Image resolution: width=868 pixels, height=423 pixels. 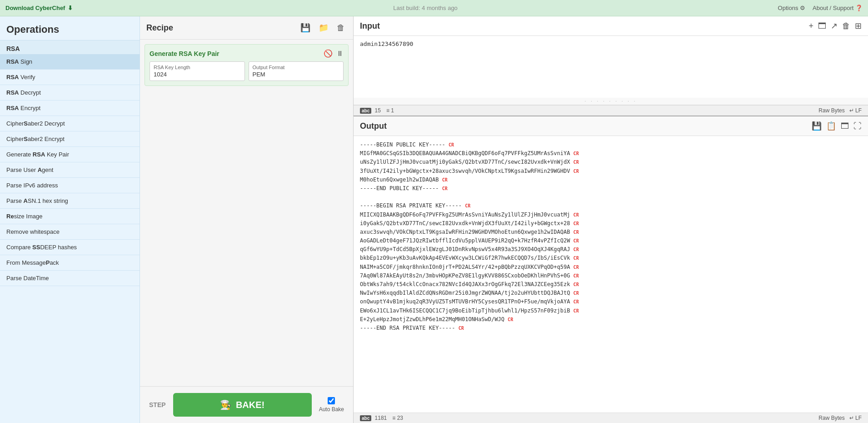 I want to click on input-title: Input, so click(x=370, y=26).